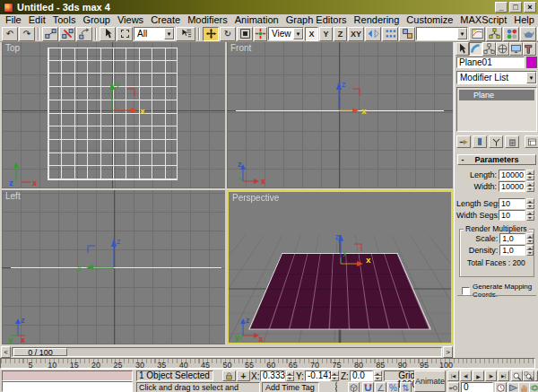 Image resolution: width=538 pixels, height=392 pixels. I want to click on move-gizmo: z y, so click(100, 257).